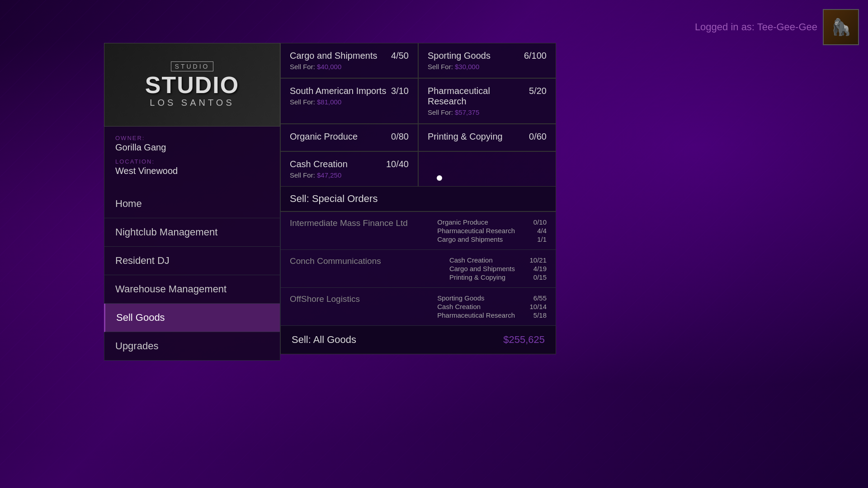  What do you see at coordinates (492, 298) in the screenshot?
I see `order-item-sporting-offshore: Sporting Goods 6/55` at bounding box center [492, 298].